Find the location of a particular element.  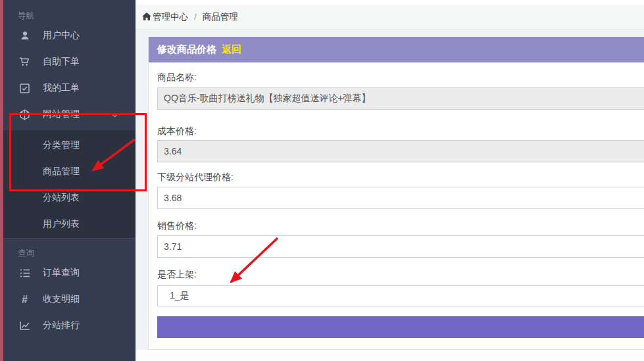

sidebar-section-nav: 导航 is located at coordinates (76, 16).